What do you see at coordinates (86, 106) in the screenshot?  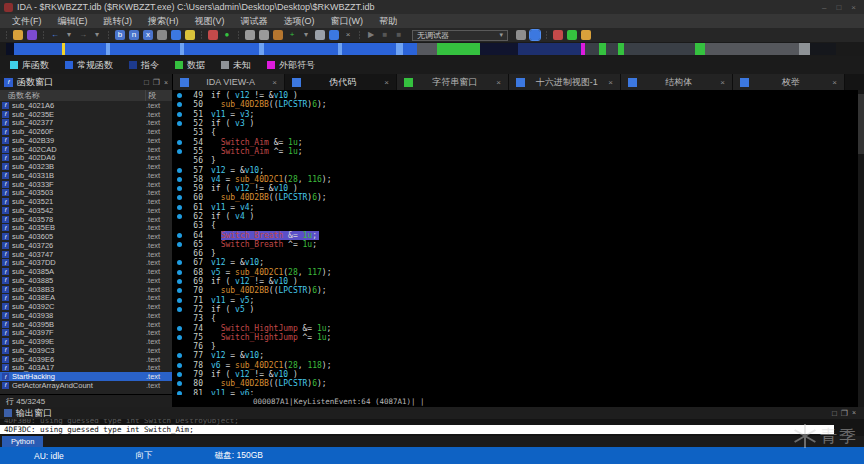 I see `function-row: fsub_4021A6.text` at bounding box center [86, 106].